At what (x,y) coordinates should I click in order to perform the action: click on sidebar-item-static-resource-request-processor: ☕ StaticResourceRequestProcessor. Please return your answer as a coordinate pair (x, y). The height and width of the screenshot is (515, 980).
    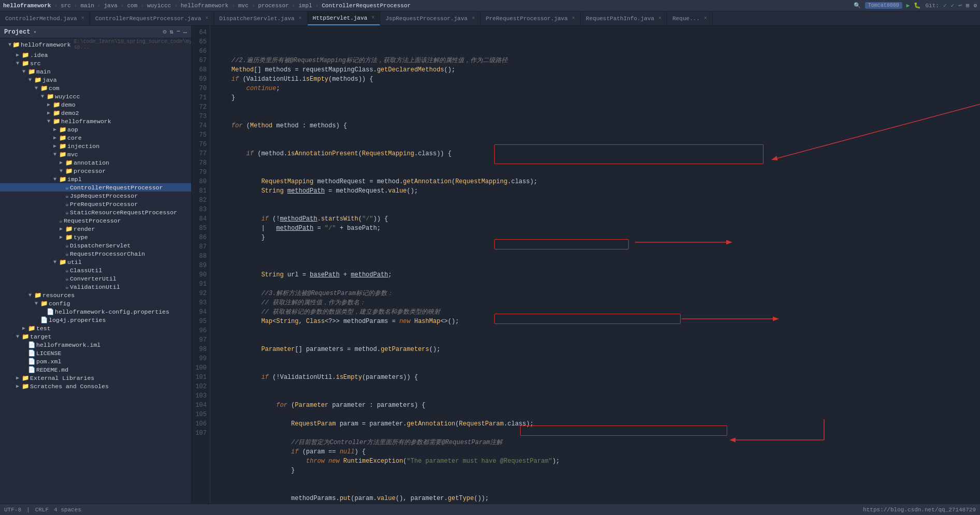
    Looking at the image, I should click on (95, 212).